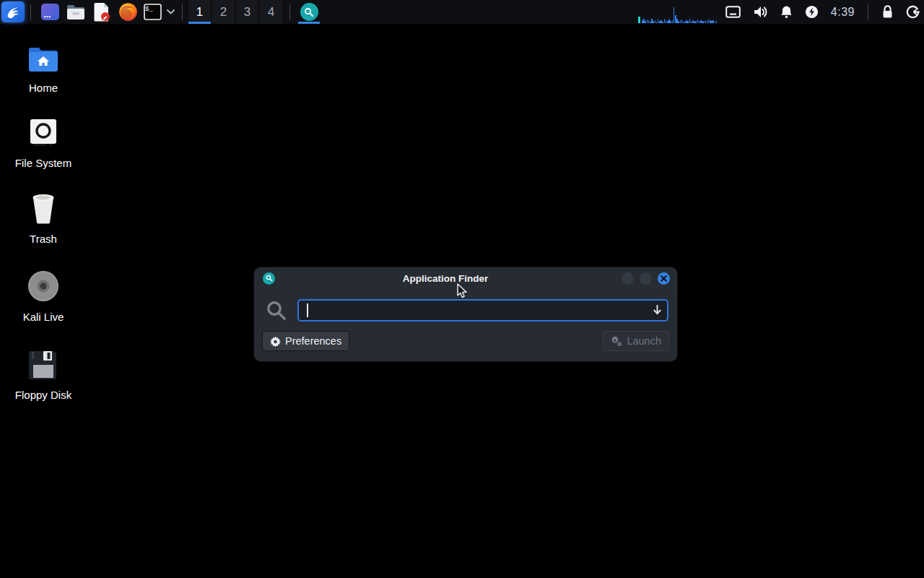 The width and height of the screenshot is (924, 578). What do you see at coordinates (313, 341) in the screenshot?
I see `preferences-label: Preferences` at bounding box center [313, 341].